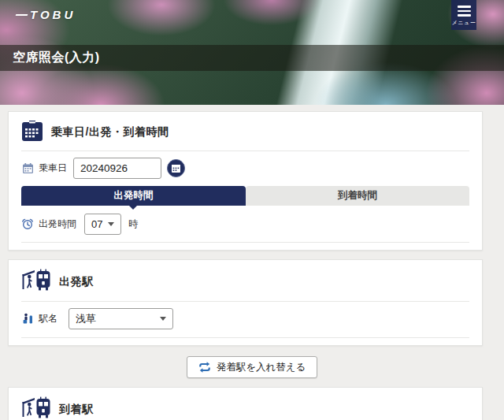 This screenshot has height=420, width=504. I want to click on datetime-section-header: 乗車日/出発・到着時間, so click(246, 131).